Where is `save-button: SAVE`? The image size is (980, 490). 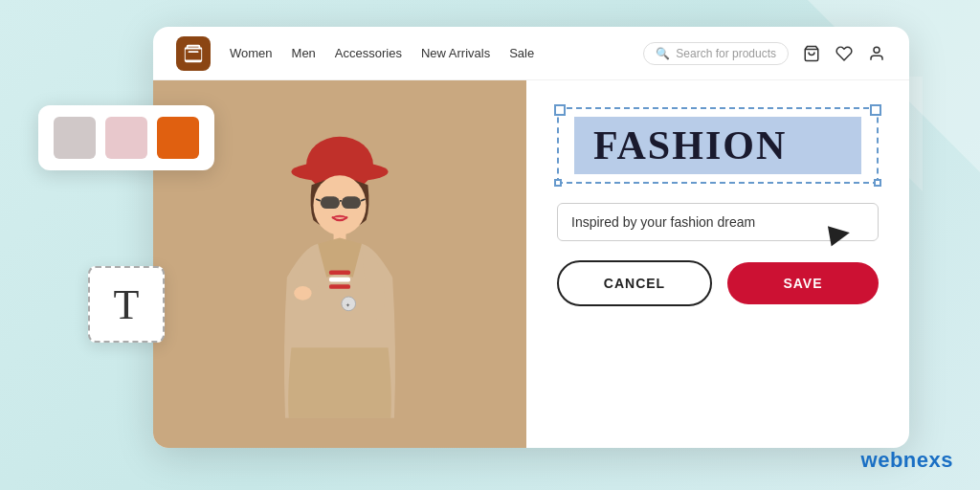
save-button: SAVE is located at coordinates (803, 283).